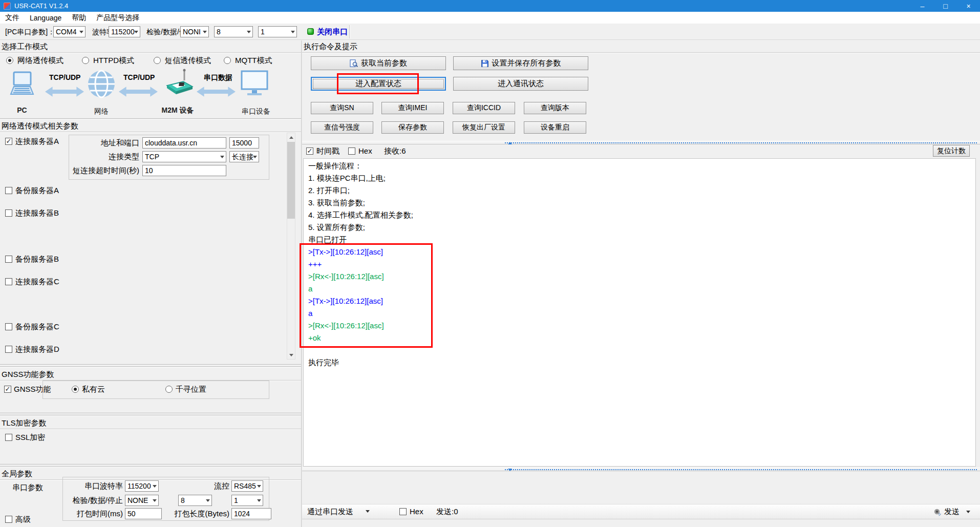  I want to click on stopbits-select: 1, so click(278, 32).